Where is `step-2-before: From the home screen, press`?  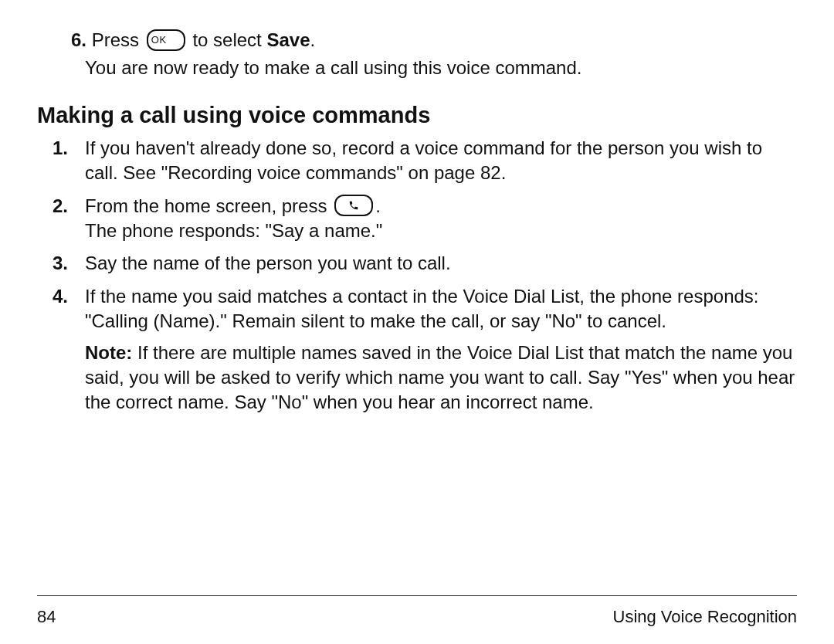 step-2-before: From the home screen, press is located at coordinates (208, 205).